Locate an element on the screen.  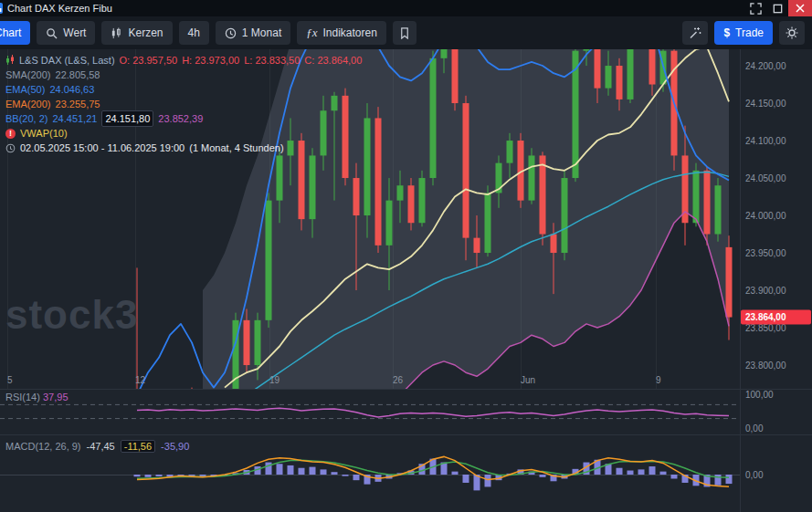
vwap-label: VWAP(10) is located at coordinates (44, 133).